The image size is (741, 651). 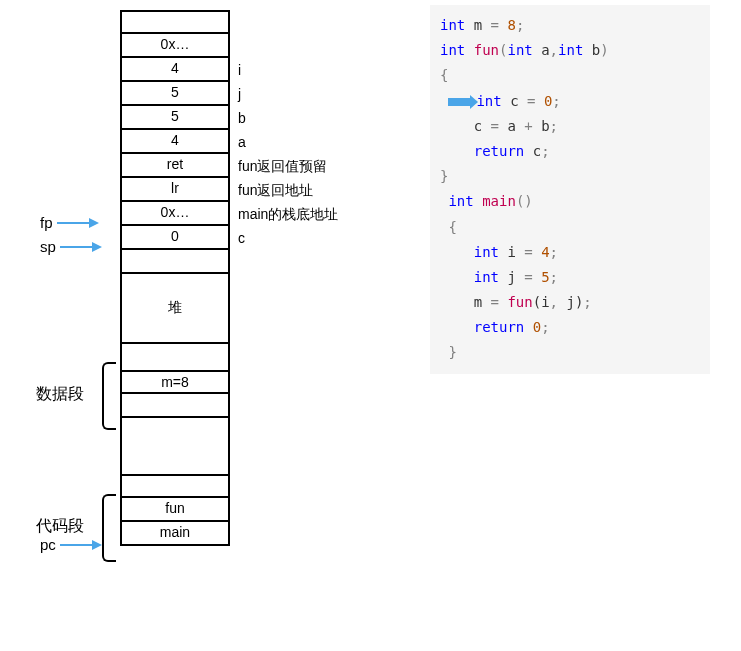 What do you see at coordinates (288, 190) in the screenshot?
I see `stack-label: fun返回地址` at bounding box center [288, 190].